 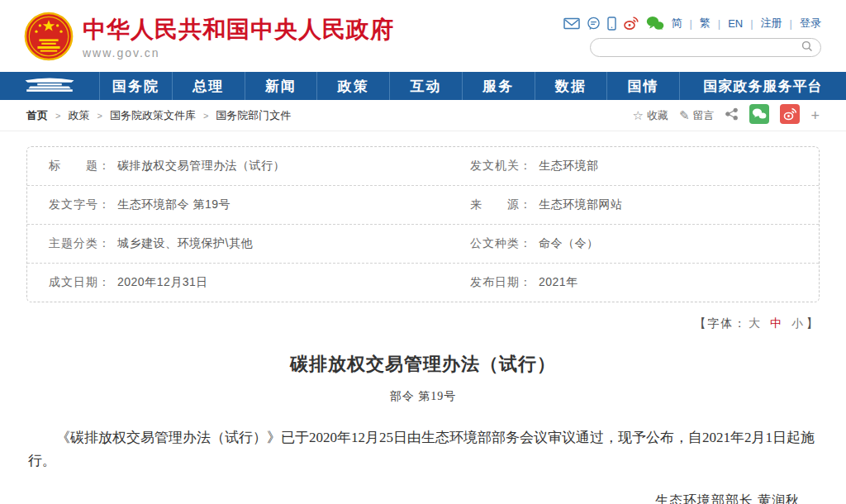 I want to click on wechat-icon, so click(x=655, y=23).